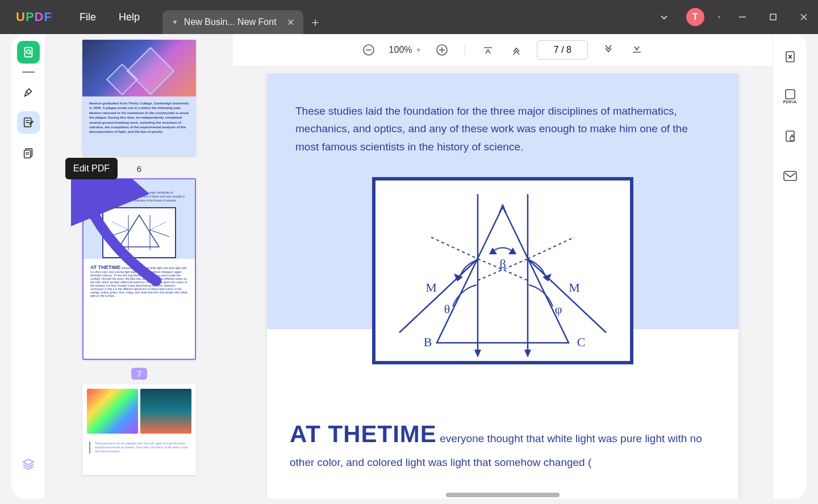 The height and width of the screenshot is (504, 818). What do you see at coordinates (742, 17) in the screenshot?
I see `minimize-button` at bounding box center [742, 17].